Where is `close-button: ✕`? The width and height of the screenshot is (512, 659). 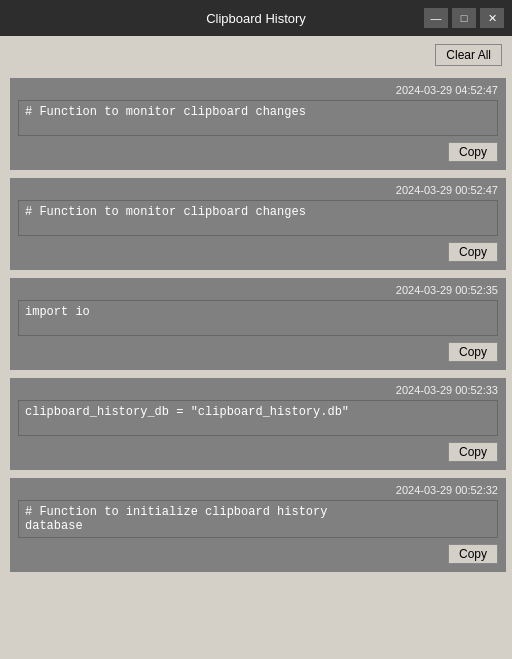 close-button: ✕ is located at coordinates (492, 18).